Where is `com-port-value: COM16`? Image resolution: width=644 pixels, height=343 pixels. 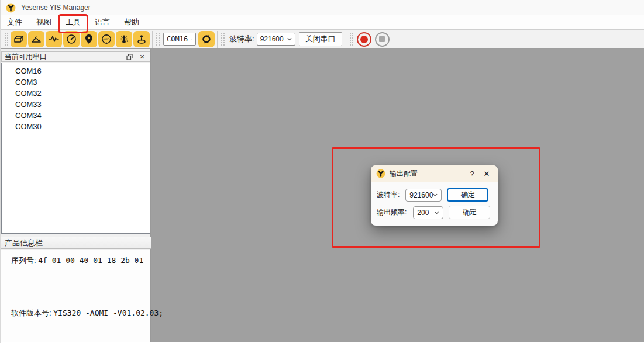 com-port-value: COM16 is located at coordinates (177, 39).